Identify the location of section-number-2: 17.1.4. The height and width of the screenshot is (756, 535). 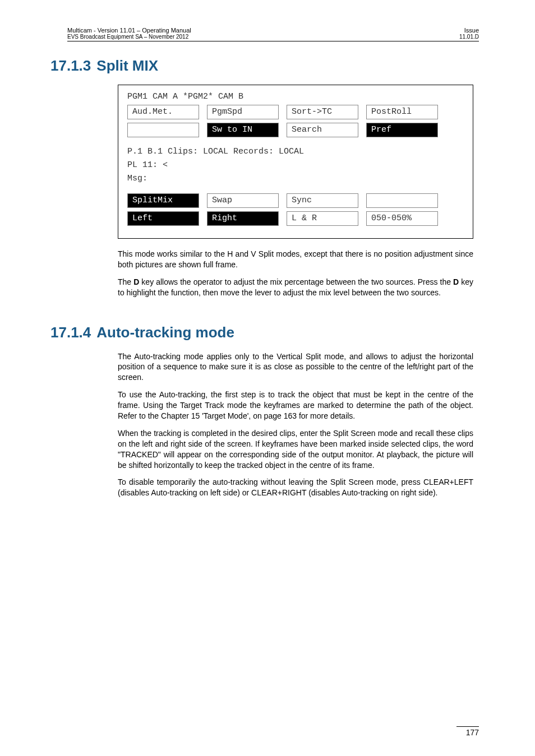
(71, 332).